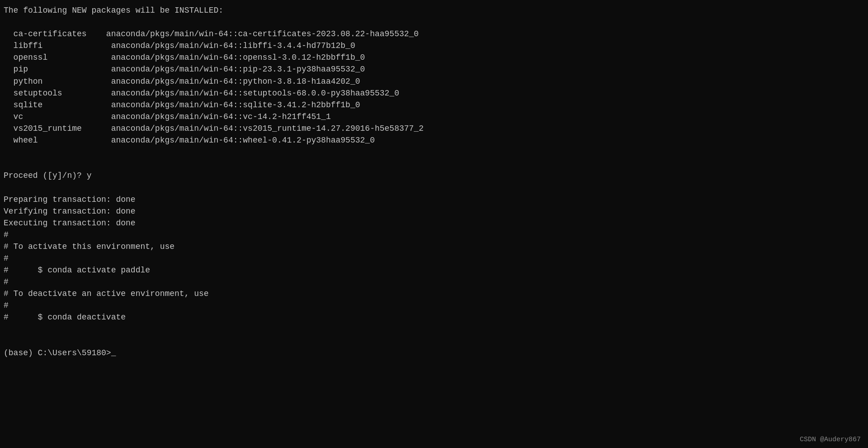 Image resolution: width=868 pixels, height=448 pixels. What do you see at coordinates (434, 294) in the screenshot?
I see `terminal-line-deactivate_info: # To deactivate an active environment, u…` at bounding box center [434, 294].